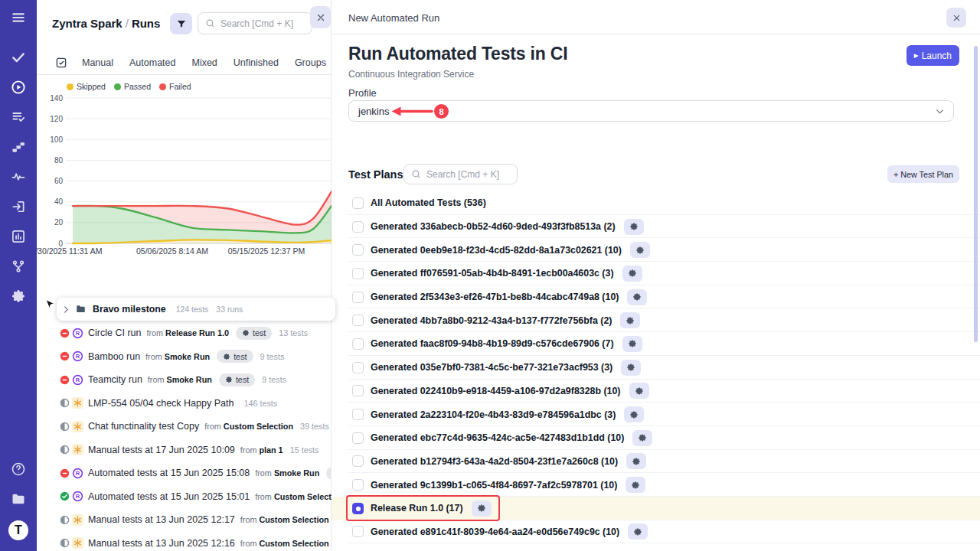 This screenshot has width=980, height=551. I want to click on run-row: Chat functinality test Copyfrom Custom S…, so click(184, 427).